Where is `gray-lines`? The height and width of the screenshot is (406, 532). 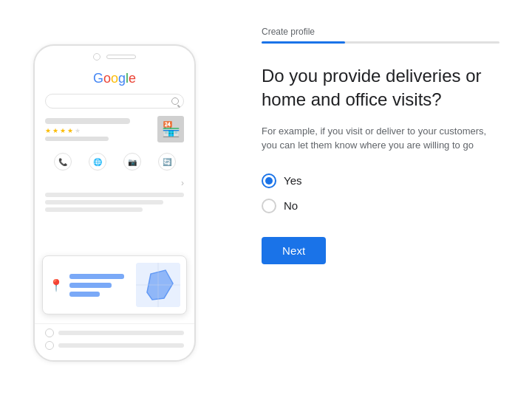
gray-lines is located at coordinates (115, 202).